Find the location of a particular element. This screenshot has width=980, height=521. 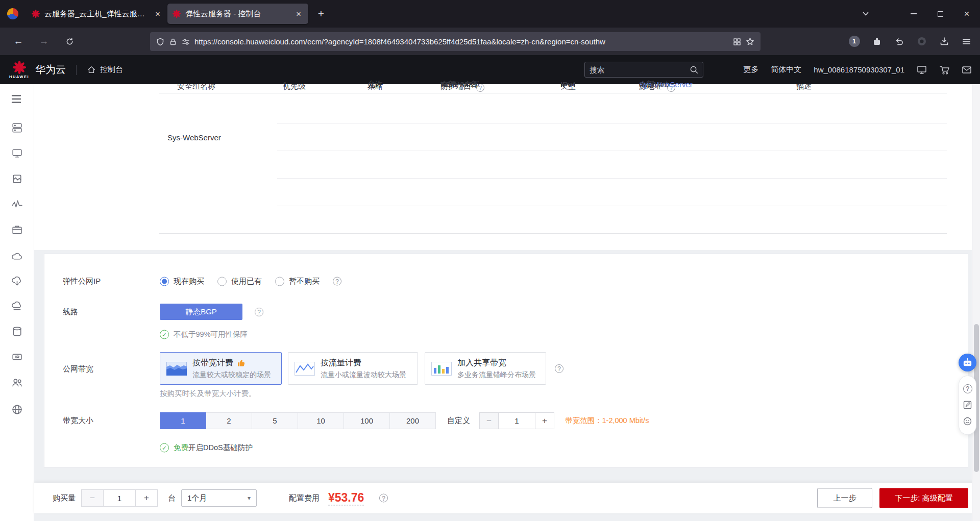

huawei-logo: HUAWEI is located at coordinates (19, 70).